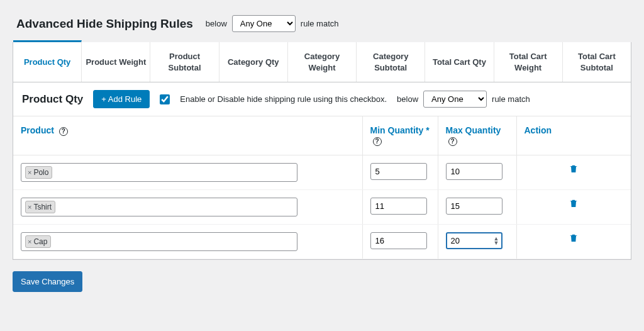  I want to click on tab-category-qty: Category Qty, so click(254, 62).